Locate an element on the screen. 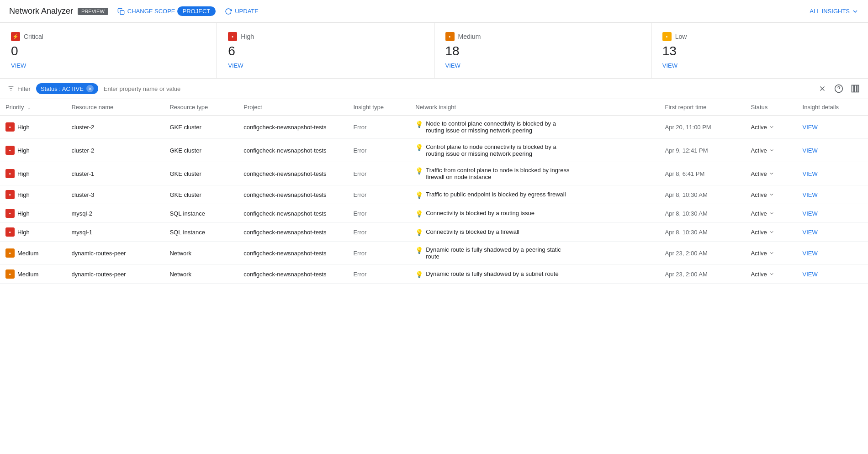 The image size is (868, 454). first-report-time-cell: Apr 20, 11:00 PM is located at coordinates (703, 127).